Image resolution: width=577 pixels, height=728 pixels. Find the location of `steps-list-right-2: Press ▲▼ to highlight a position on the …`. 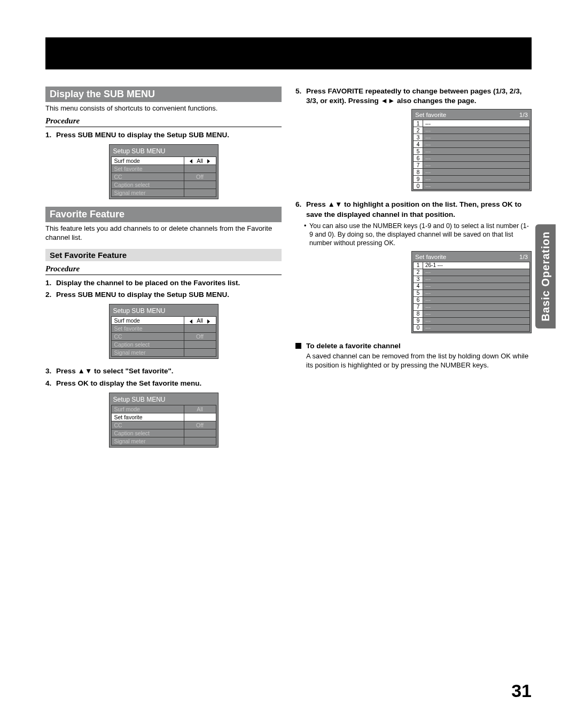

steps-list-right-2: Press ▲▼ to highlight a position on the … is located at coordinates (414, 209).